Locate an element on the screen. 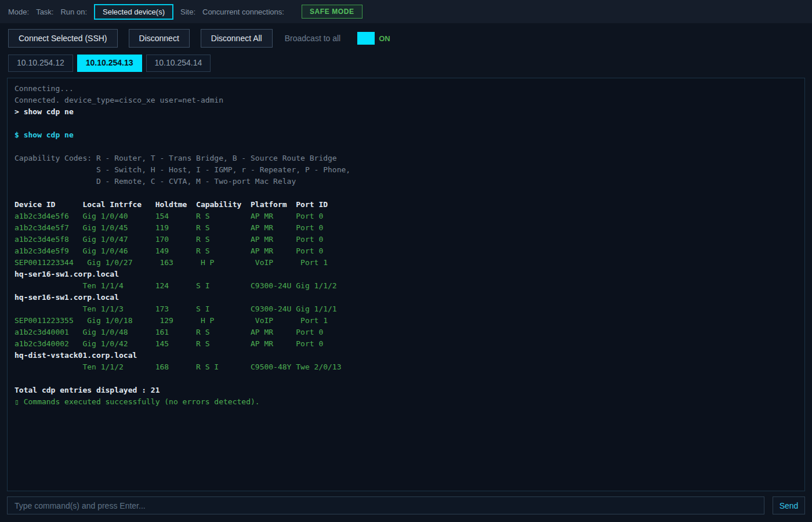  terminal-line: SEP0011223355 Gig 1/0/18 129 H P VoIP Po… is located at coordinates (406, 321).